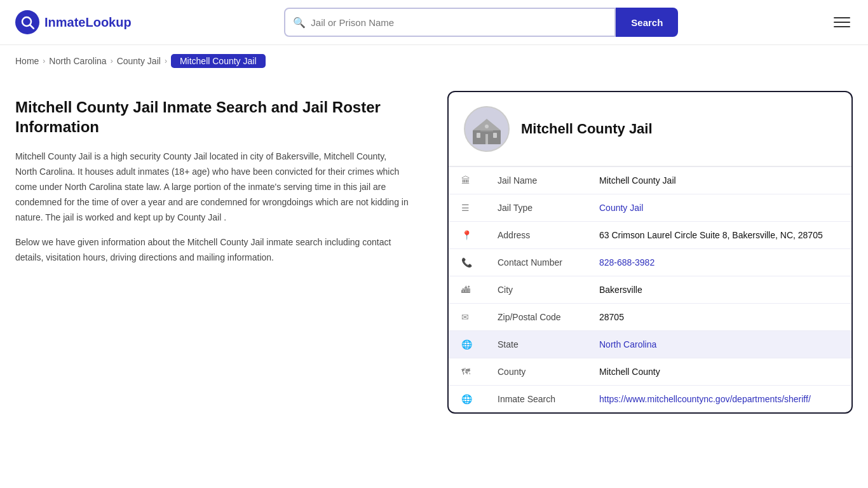  Describe the element at coordinates (650, 235) in the screenshot. I see `table-row: 📍Address63 Crimson Laurel Circle Suite 8…` at that location.